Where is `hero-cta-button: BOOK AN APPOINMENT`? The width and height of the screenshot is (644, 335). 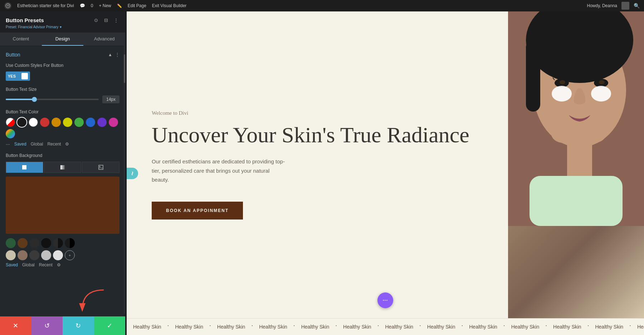
hero-cta-button: BOOK AN APPOINMENT is located at coordinates (197, 211).